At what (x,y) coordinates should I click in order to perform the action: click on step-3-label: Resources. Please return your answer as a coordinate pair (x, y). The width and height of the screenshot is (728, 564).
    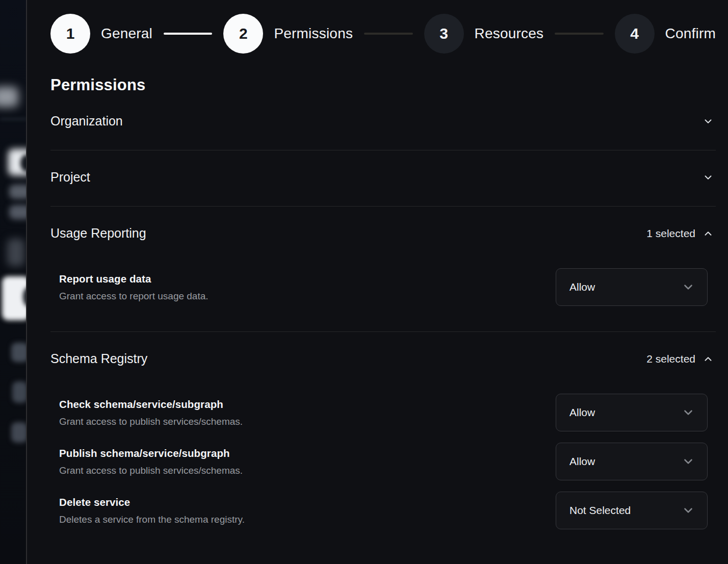
    Looking at the image, I should click on (509, 34).